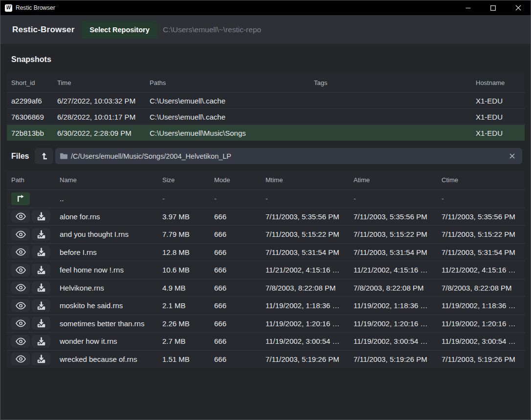  I want to click on file-ctime: 7/11/2003, 5:19:26 PM, so click(481, 359).